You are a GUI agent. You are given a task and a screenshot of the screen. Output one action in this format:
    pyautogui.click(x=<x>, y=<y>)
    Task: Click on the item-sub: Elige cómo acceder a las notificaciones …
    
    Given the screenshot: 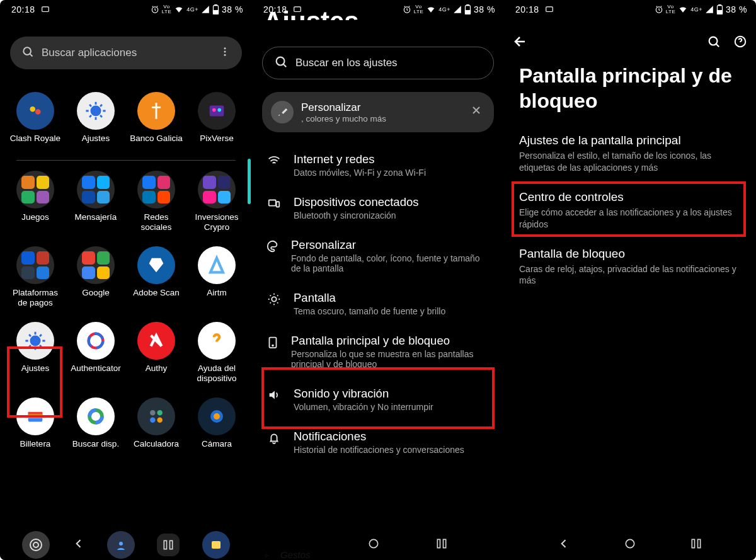 What is the action you would take?
    pyautogui.click(x=630, y=219)
    